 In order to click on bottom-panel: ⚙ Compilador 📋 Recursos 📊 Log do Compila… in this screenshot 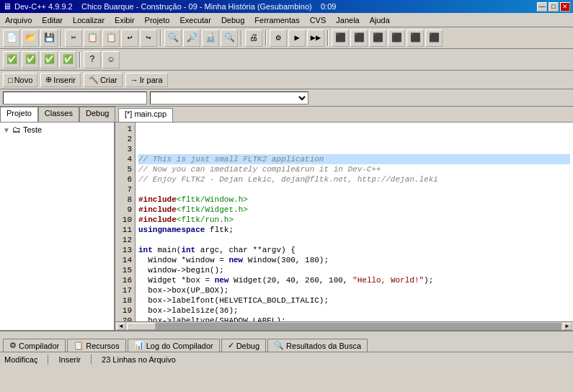, I will do `click(287, 341)`.